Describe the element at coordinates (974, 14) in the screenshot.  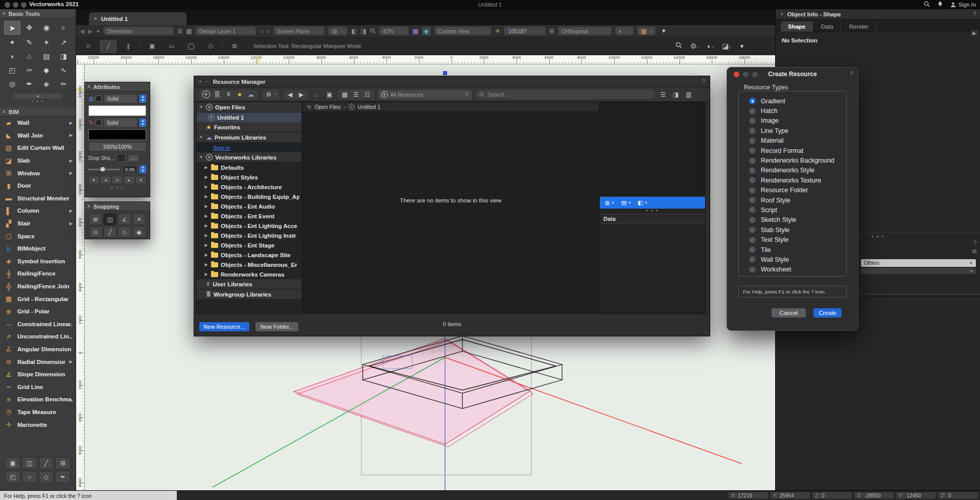
I see `help-icon: ?` at that location.